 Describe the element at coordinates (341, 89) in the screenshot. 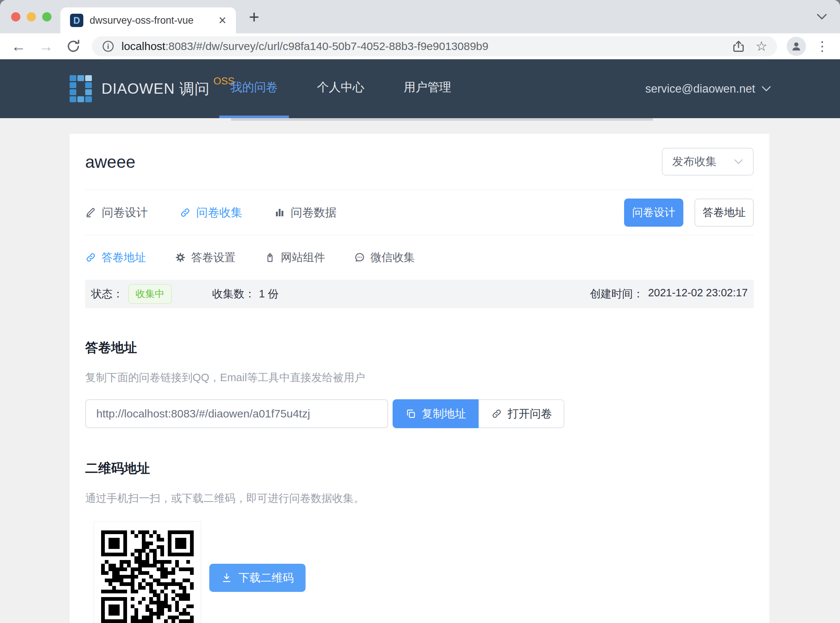

I see `nav-item-personal-center: 个人中心` at that location.